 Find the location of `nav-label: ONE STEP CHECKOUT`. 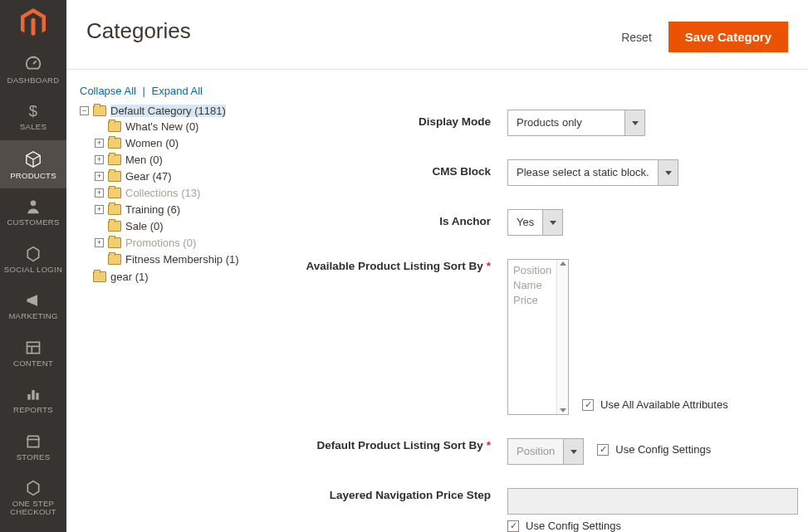

nav-label: ONE STEP CHECKOUT is located at coordinates (33, 508).